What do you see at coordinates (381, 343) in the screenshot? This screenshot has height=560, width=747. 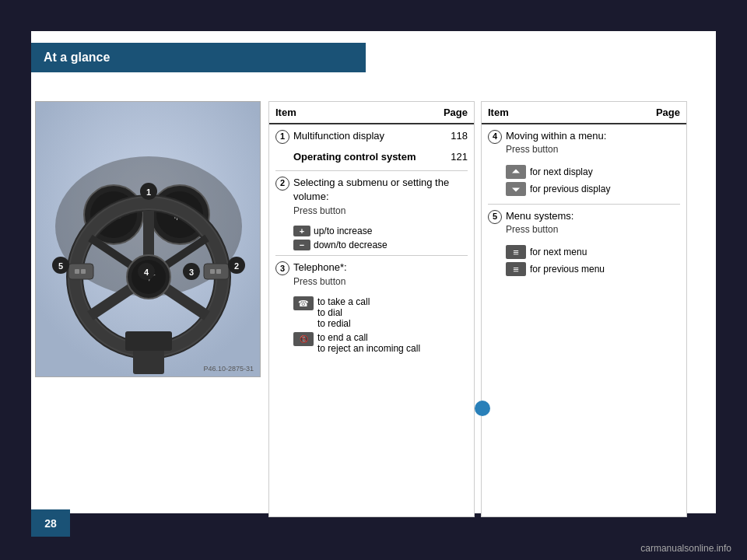 I see `icon-row-end: to end a callto reject an incoming call` at bounding box center [381, 343].